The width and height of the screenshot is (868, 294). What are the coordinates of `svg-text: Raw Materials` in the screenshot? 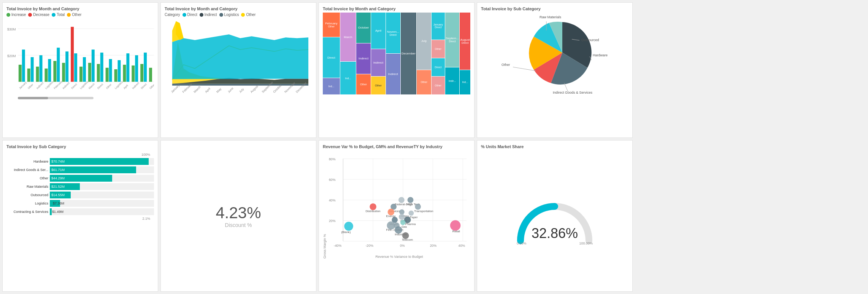 It's located at (551, 17).